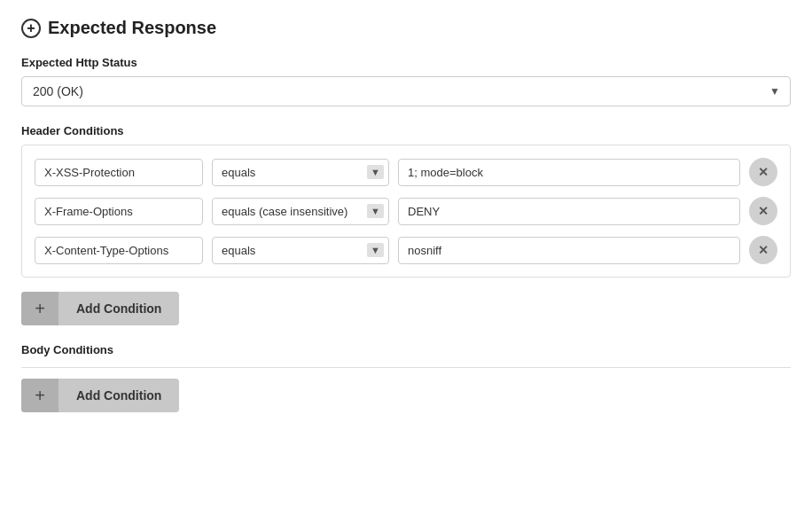 The height and width of the screenshot is (532, 812). I want to click on body-conditions-divider, so click(406, 367).